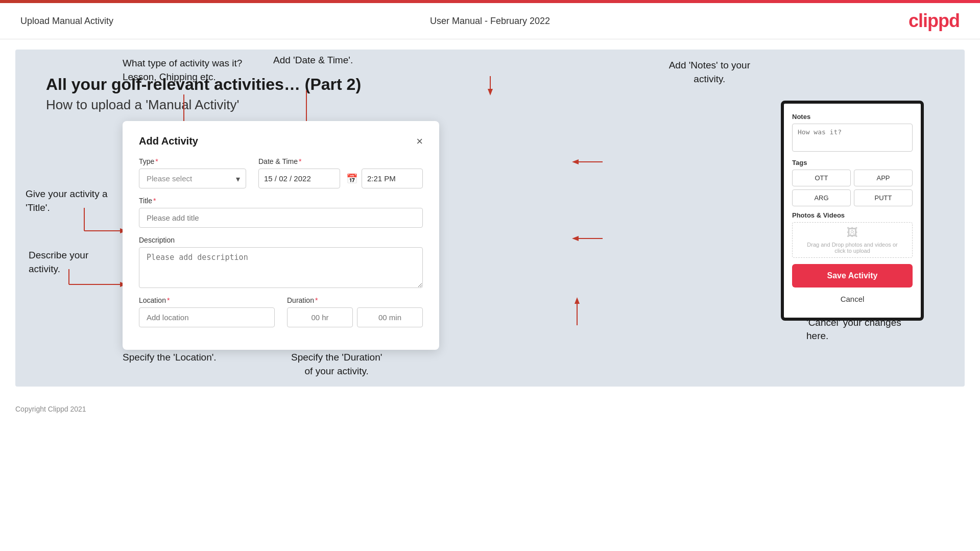 This screenshot has height=551, width=980. I want to click on location-label: Location*, so click(207, 300).